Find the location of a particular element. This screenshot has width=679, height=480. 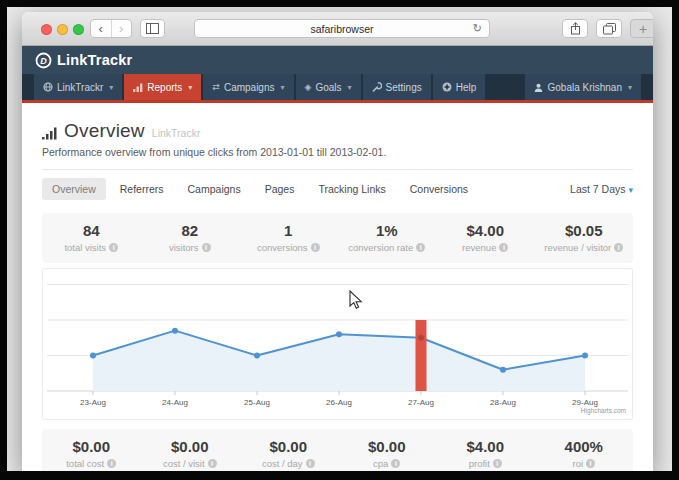

x-axis-label: 28-Aug is located at coordinates (503, 402).